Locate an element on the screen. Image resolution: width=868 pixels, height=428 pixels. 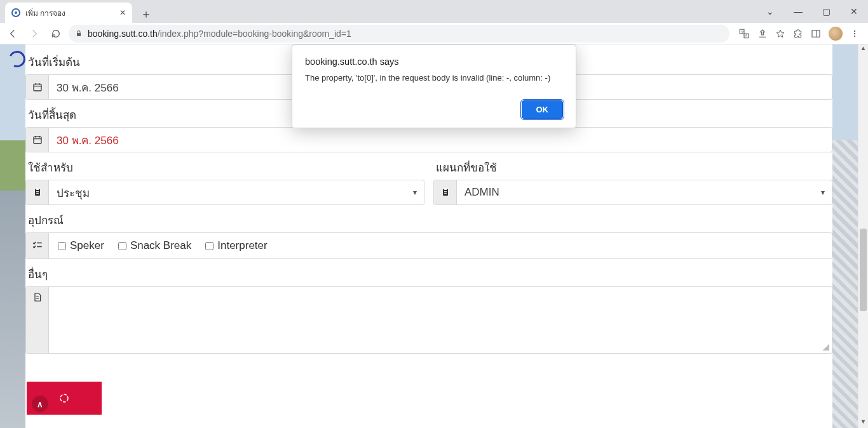
use-for-select: ประชุม ▾ is located at coordinates (225, 192).